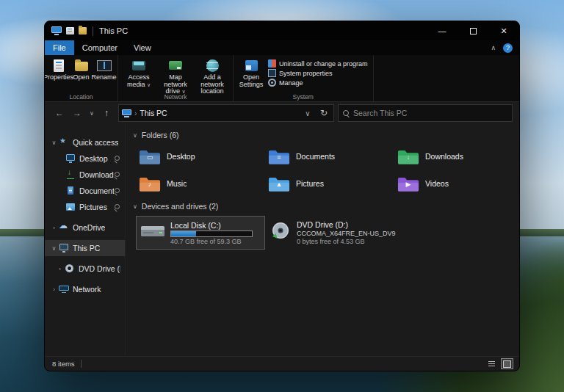  I want to click on large-icons-view-button, so click(507, 364).